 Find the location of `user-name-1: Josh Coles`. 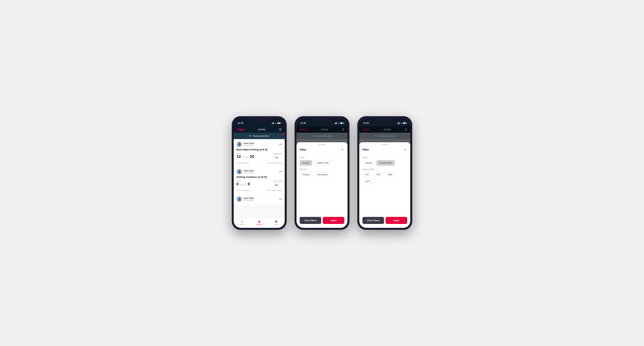

user-name-1: Josh Coles is located at coordinates (249, 143).